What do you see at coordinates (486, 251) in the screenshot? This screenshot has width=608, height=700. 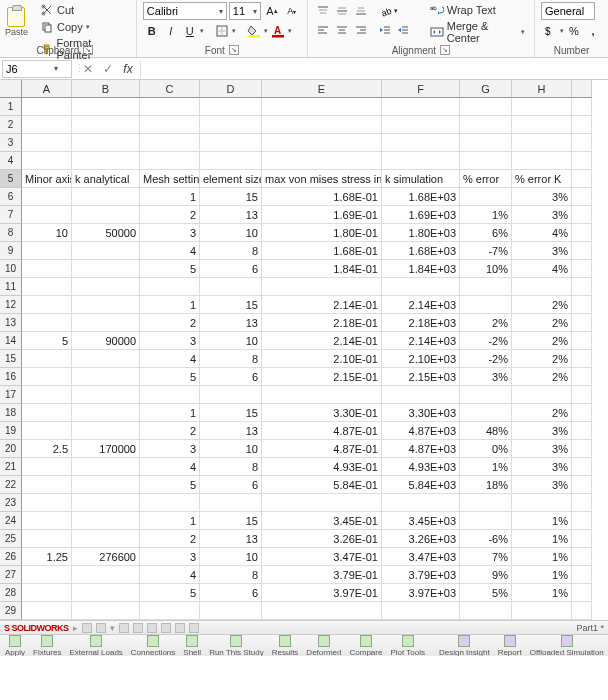 I see `cell: -7%` at bounding box center [486, 251].